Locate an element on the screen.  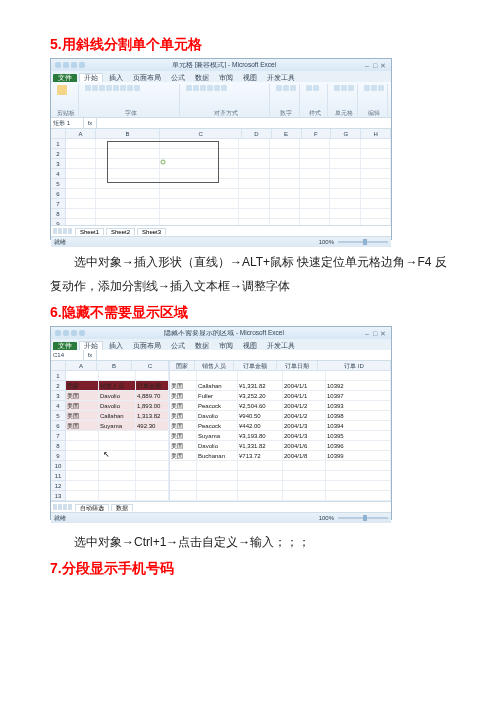
grid-row: 6 is located at coordinates (221, 194).